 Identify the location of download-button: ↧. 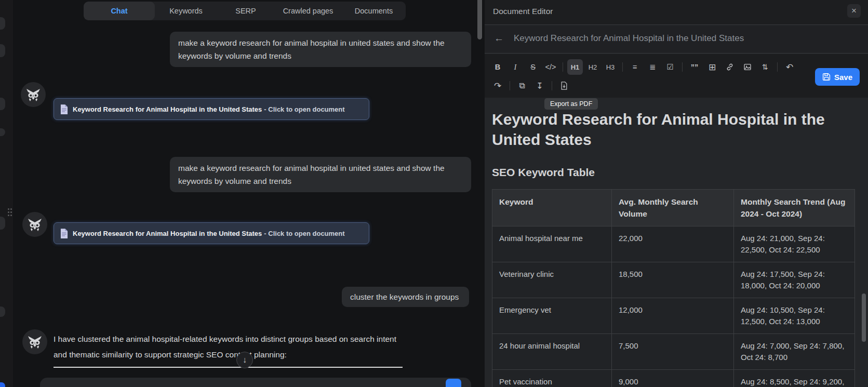
(540, 86).